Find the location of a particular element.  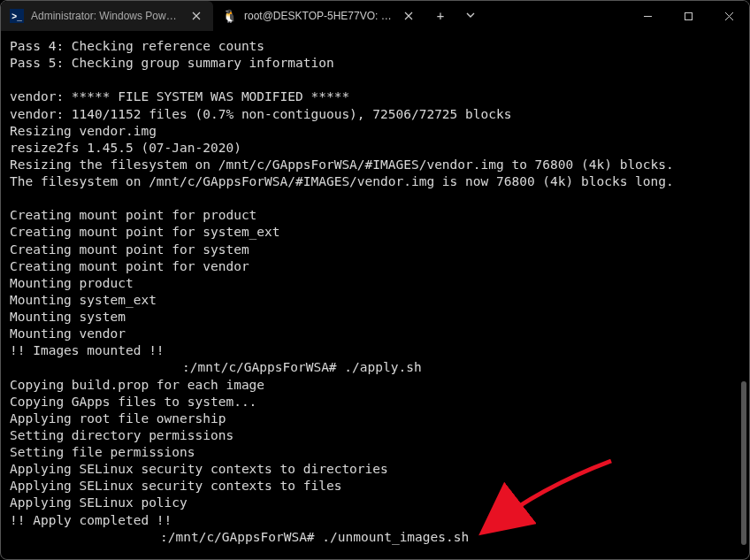

terminal-line: Pass 4: Checking reference counts is located at coordinates (137, 46).